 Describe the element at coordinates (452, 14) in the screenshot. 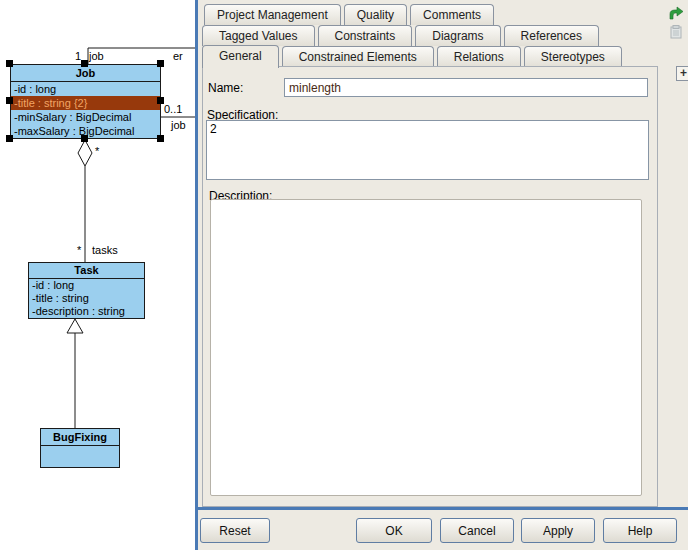

I see `tab-comments: Comments` at that location.